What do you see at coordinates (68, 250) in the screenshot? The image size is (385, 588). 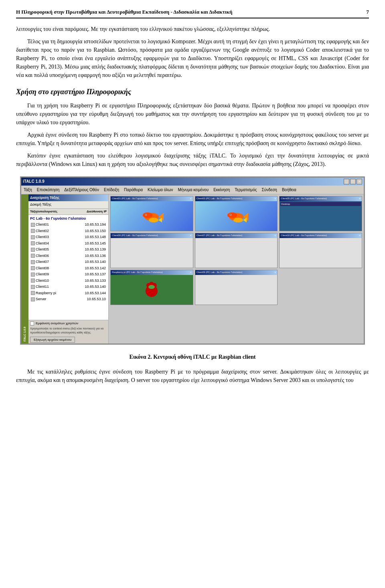 I see `computer-item: Client05 10.65.53.139` at bounding box center [68, 250].